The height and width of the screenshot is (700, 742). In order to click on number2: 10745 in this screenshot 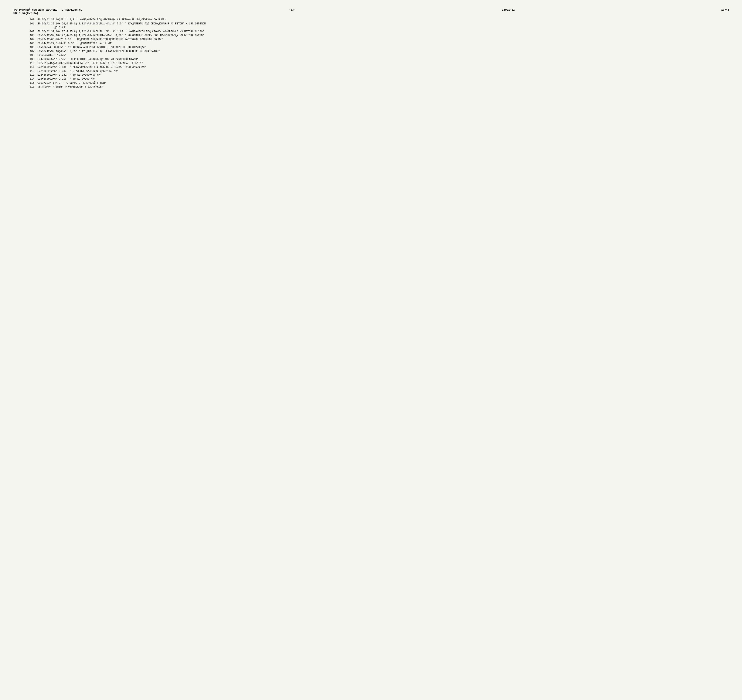, I will do `click(725, 10)`.